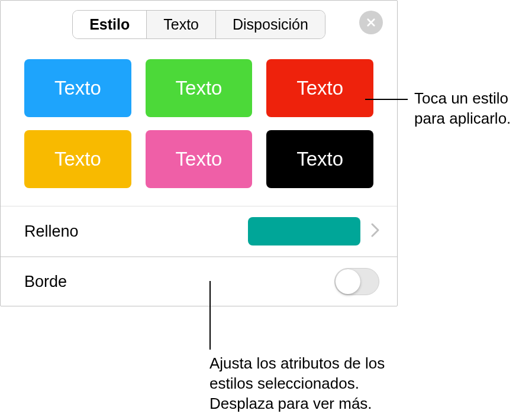 The width and height of the screenshot is (532, 420). What do you see at coordinates (199, 159) in the screenshot?
I see `style-preset-5: Texto` at bounding box center [199, 159].